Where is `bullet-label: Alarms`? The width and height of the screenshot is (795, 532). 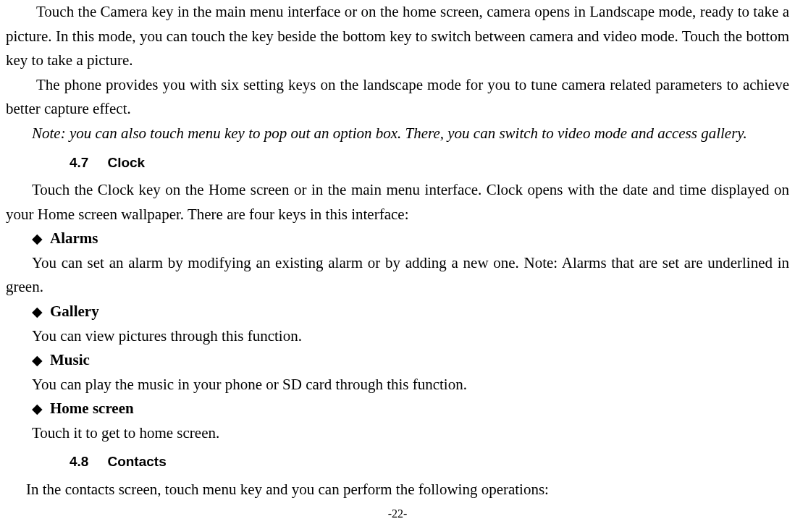 bullet-label: Alarms is located at coordinates (74, 239).